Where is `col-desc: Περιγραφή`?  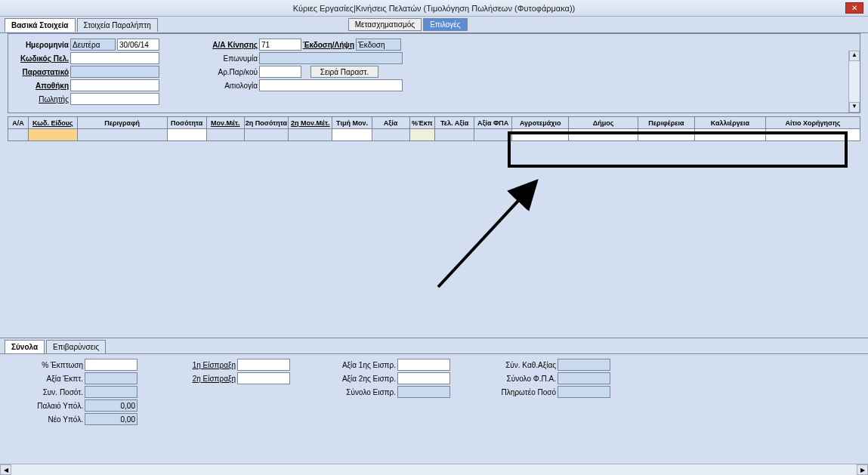 col-desc: Περιγραφή is located at coordinates (122, 123).